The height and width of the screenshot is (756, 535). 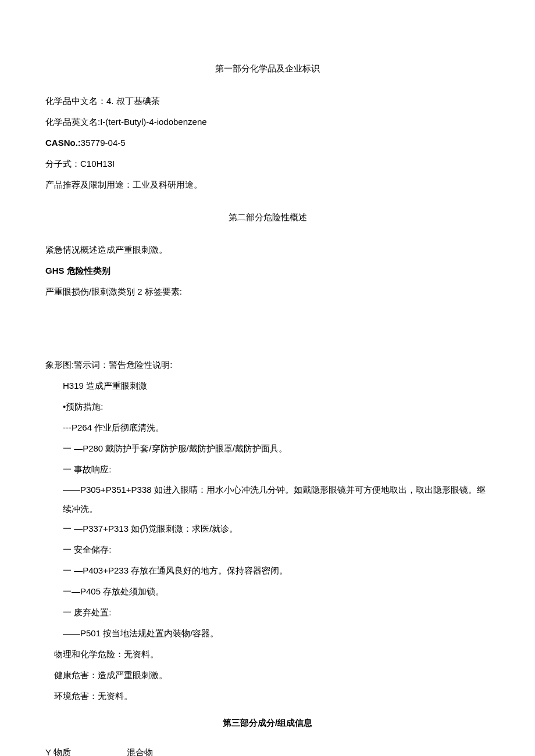 I want to click on p305-line: ——P305+P351+P338 如进入眼睛：用水小心冲洗几分钟。如戴隐形眼镜并…, so click(x=268, y=499).